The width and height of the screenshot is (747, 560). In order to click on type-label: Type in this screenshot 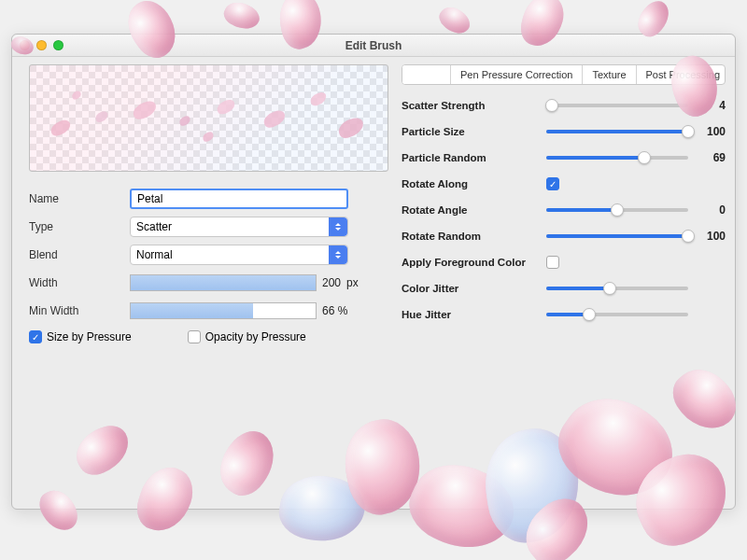, I will do `click(79, 227)`.